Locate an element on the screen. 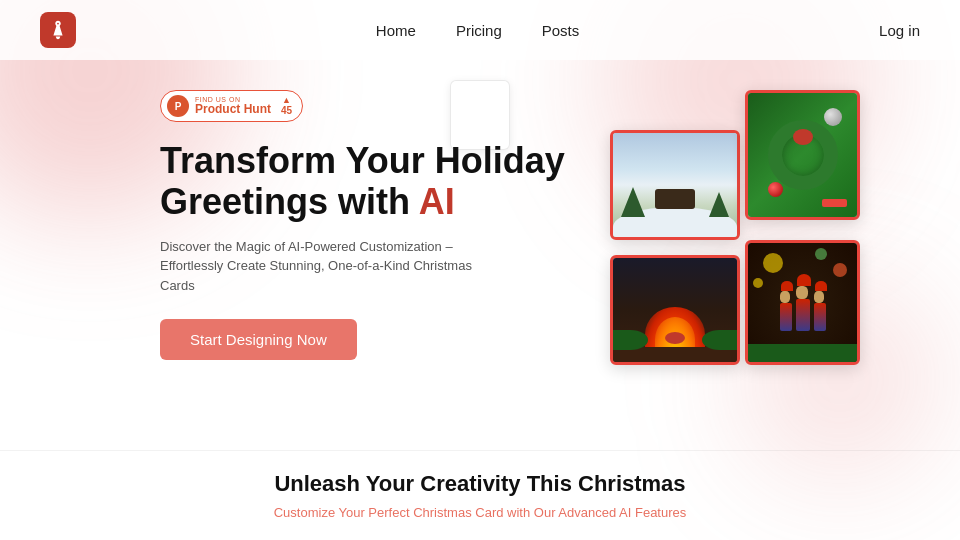  head-center is located at coordinates (802, 292).